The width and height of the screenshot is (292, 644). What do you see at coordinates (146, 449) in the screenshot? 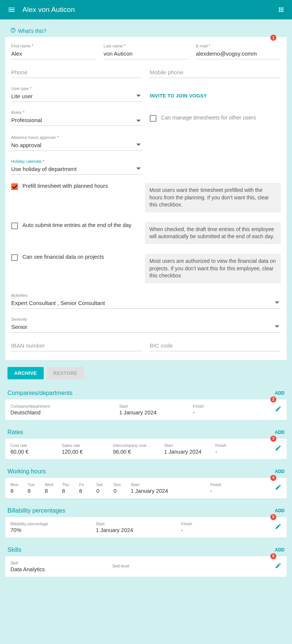
I see `rates-card: 3 Cost rate60,00 € Sales rate120,00 € In…` at bounding box center [146, 449].